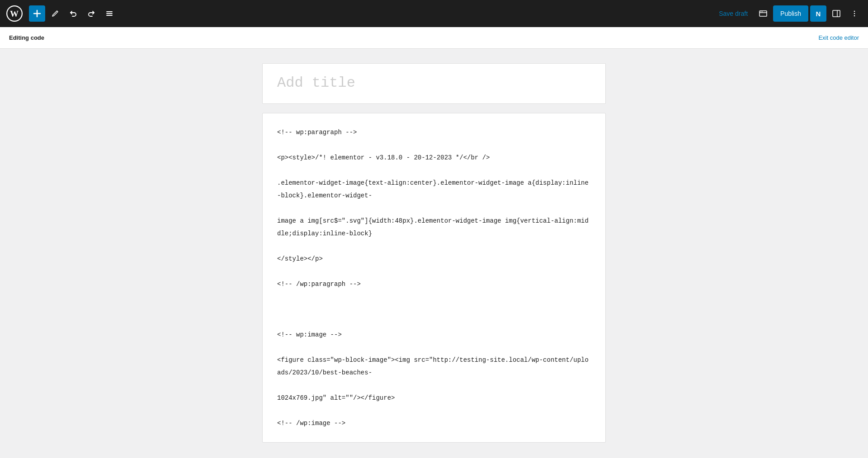 This screenshot has width=868, height=458. Describe the element at coordinates (818, 14) in the screenshot. I see `n-plugin-button: N` at that location.